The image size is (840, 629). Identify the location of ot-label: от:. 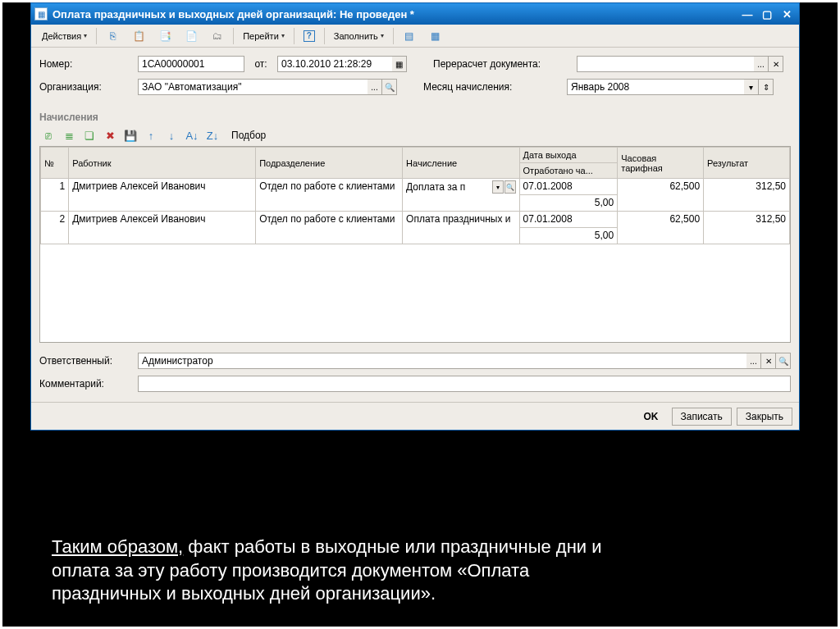
(261, 64).